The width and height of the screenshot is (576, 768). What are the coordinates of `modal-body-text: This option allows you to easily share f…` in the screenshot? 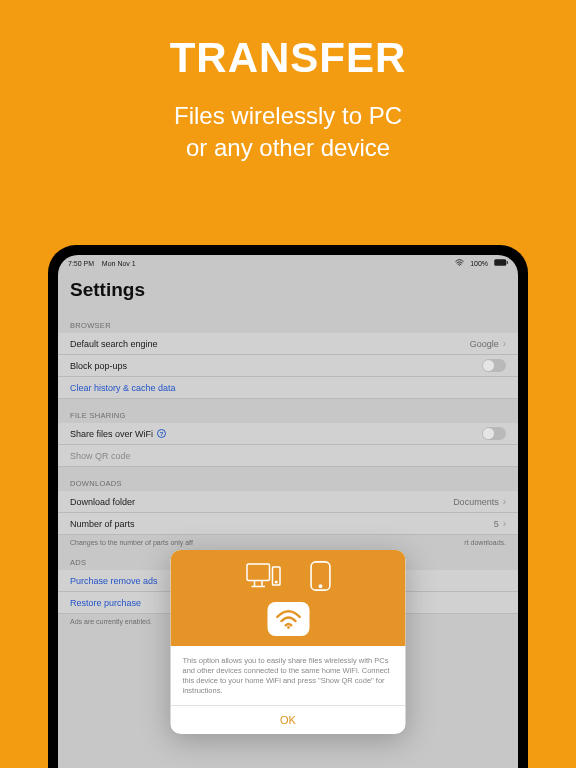 It's located at (288, 676).